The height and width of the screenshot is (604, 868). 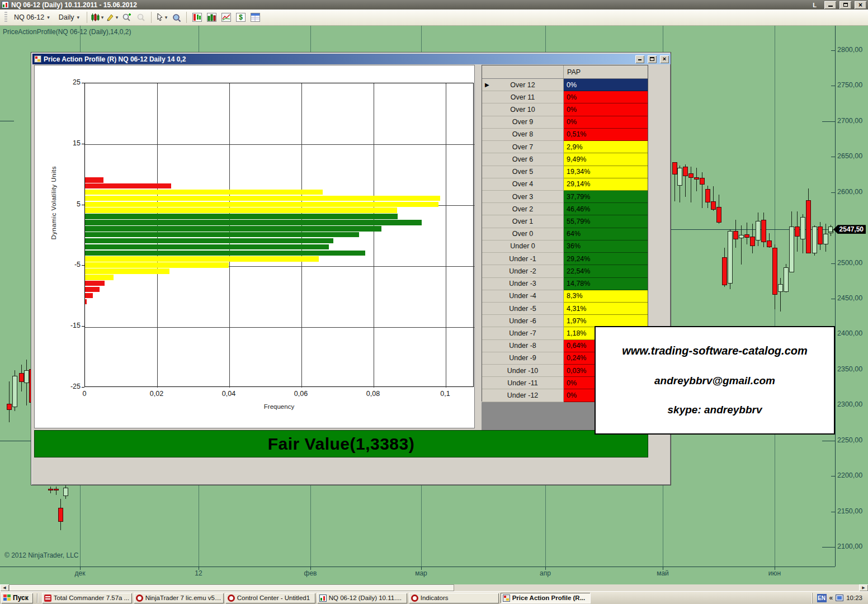 I want to click on zoom-out-icon, so click(x=141, y=17).